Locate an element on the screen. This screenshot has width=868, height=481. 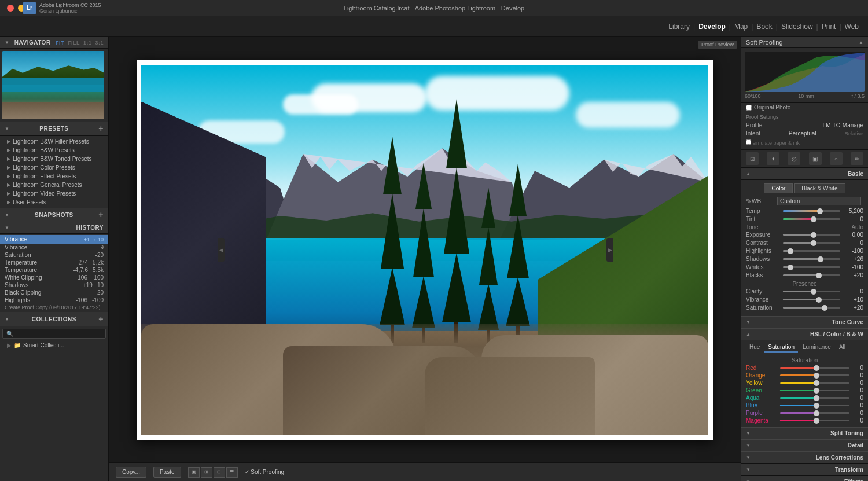
right-expand-arrow: ▶ is located at coordinates (610, 250).